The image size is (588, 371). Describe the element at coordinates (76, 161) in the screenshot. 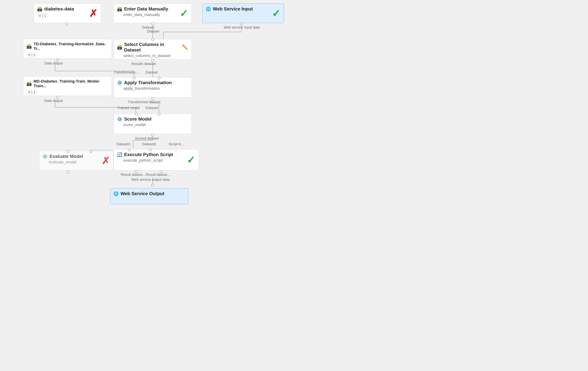

I see `evaluate-model-node: ⚙️ Evaluate Model evaluate_model ✗` at that location.